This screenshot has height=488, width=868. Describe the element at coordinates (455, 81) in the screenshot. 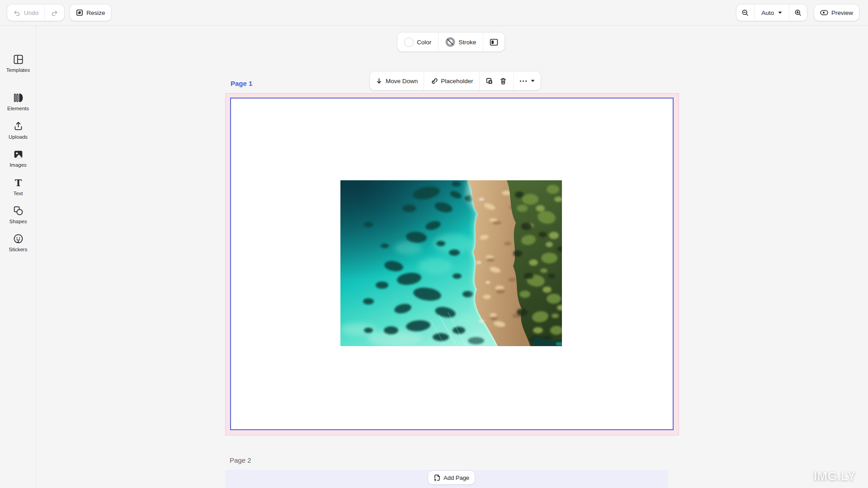

I see `page1-toolbar: Move Down Placeholder` at that location.